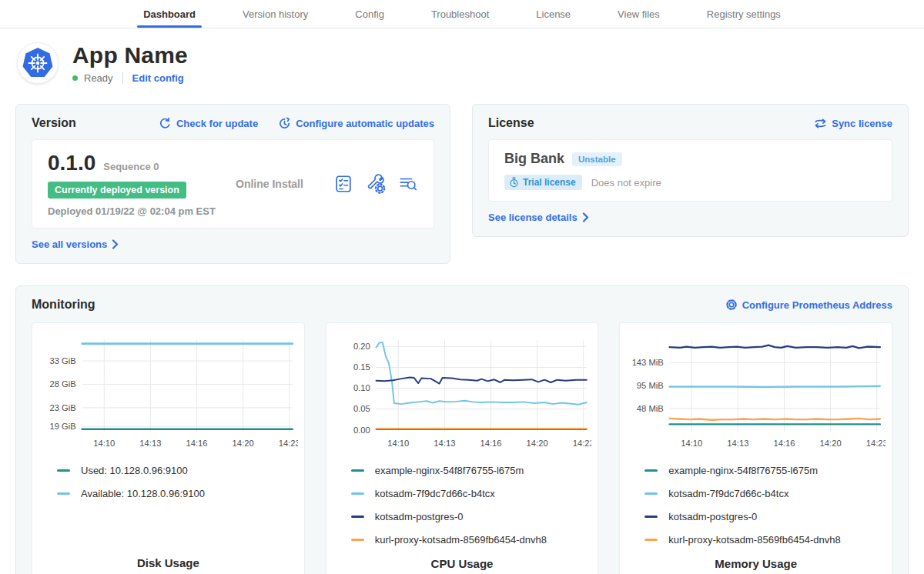  What do you see at coordinates (743, 471) in the screenshot?
I see `legend-label: example-nginx-54f8f76755-l675m` at bounding box center [743, 471].